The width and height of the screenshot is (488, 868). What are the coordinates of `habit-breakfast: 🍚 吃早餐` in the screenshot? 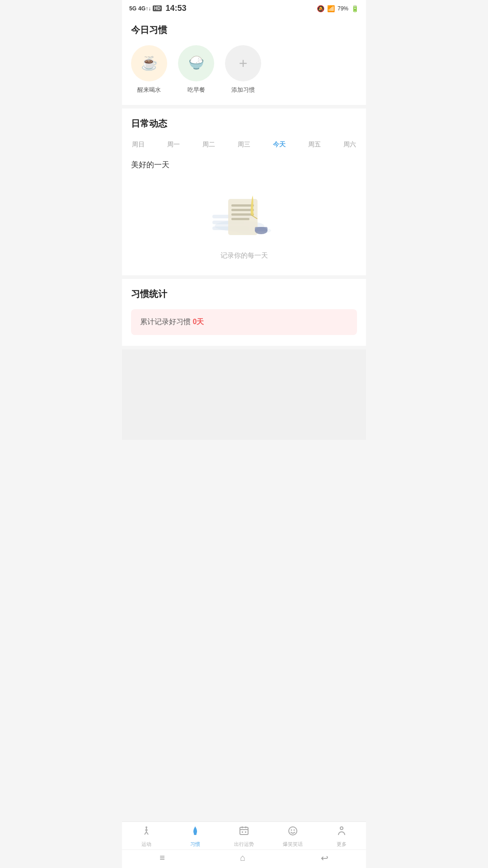 It's located at (196, 70).